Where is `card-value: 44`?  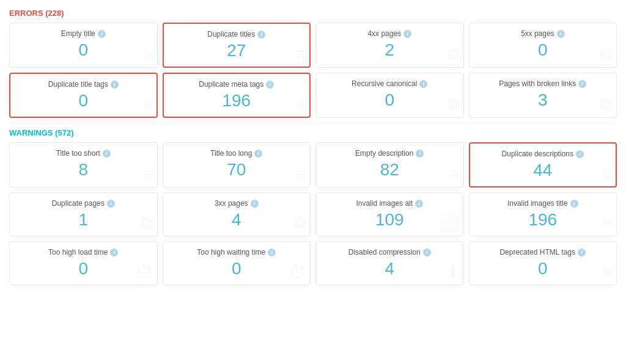
card-value: 44 is located at coordinates (543, 170).